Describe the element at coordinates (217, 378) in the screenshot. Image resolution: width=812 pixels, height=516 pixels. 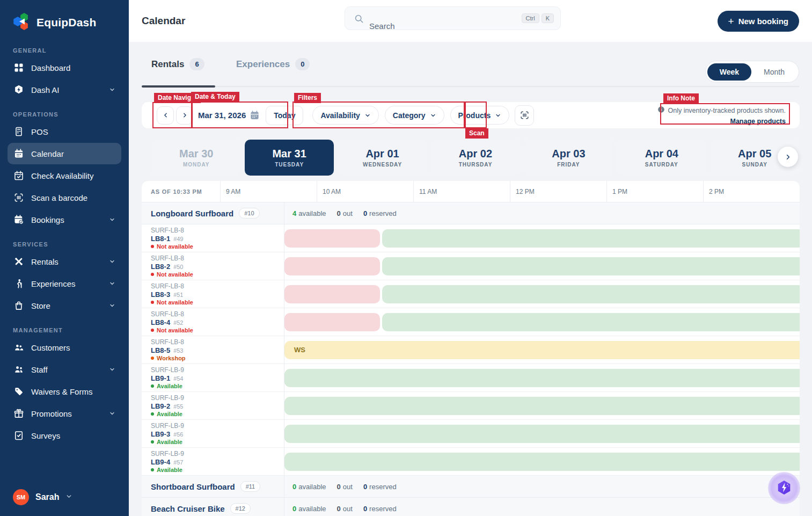
I see `item-code: LB9-1#54` at that location.